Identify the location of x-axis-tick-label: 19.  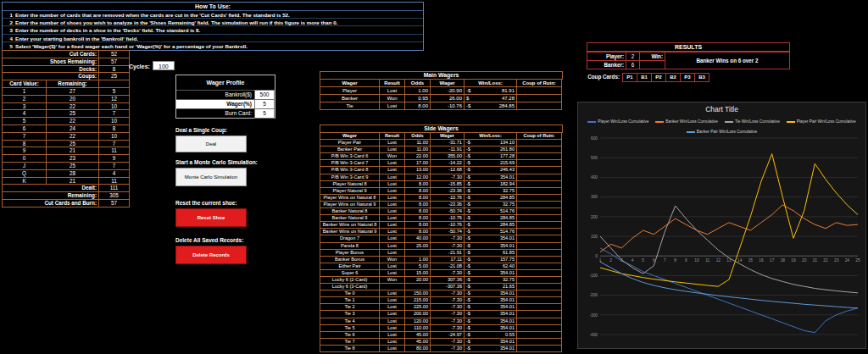
(793, 261).